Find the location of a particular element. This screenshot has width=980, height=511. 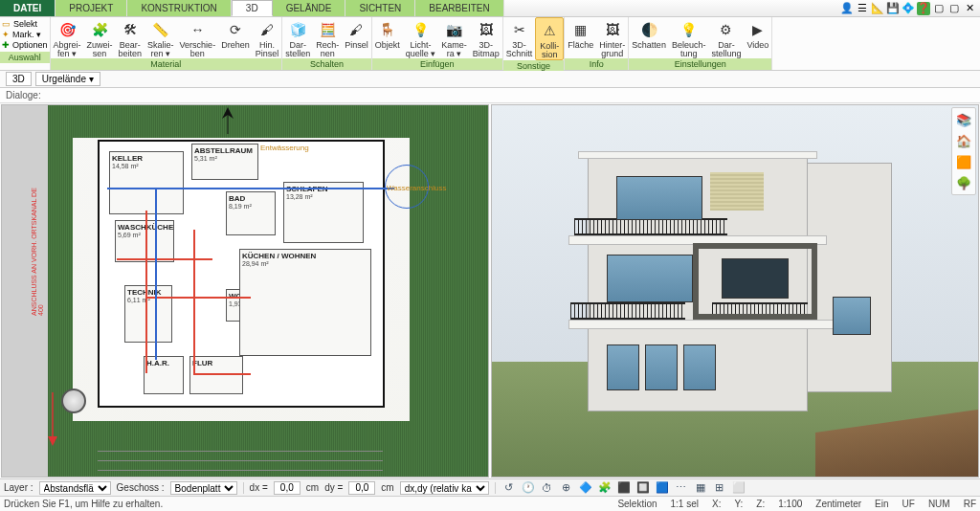

ribbon-btn: ✂3D-Schnitt is located at coordinates (520, 38).